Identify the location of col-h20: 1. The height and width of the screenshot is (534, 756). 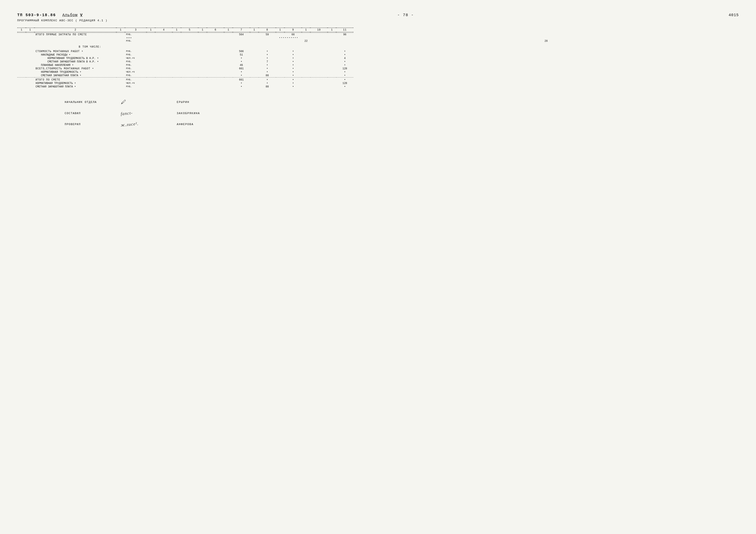
(332, 30).